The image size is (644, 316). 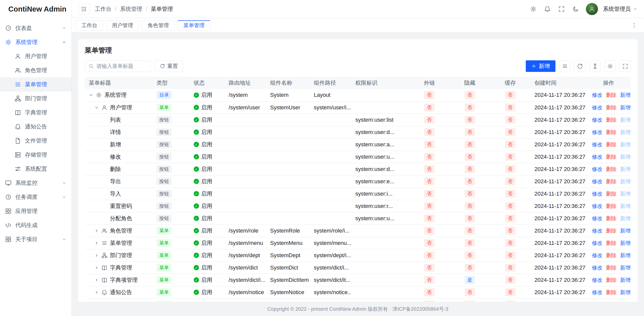 What do you see at coordinates (510, 292) in the screenshot?
I see `cache-badge: 否` at bounding box center [510, 292].